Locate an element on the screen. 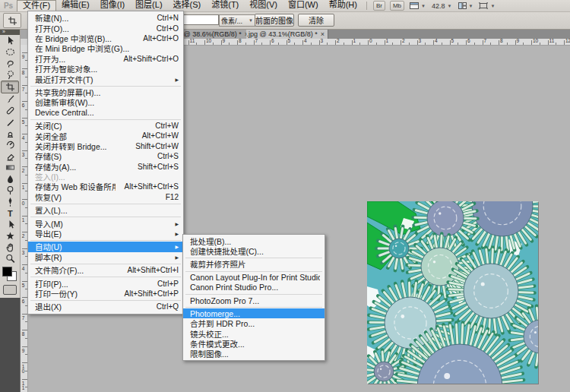 Image resolution: width=570 pixels, height=392 pixels. menu-item: 限制图像... is located at coordinates (254, 354).